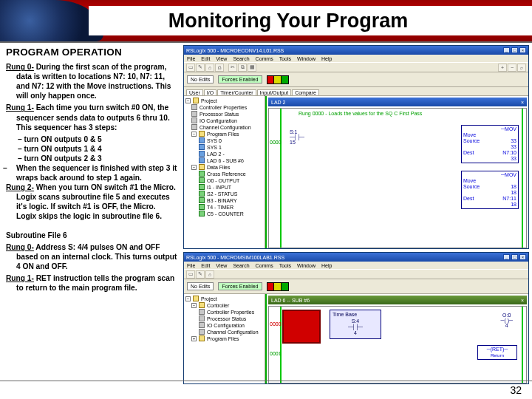 The width and height of the screenshot is (532, 399). What do you see at coordinates (356, 67) in the screenshot?
I see `toolbar-1: ▭ ✎ ⌂ ⎙ ✂ ⧉ ▦ + − ⌕` at bounding box center [356, 67].